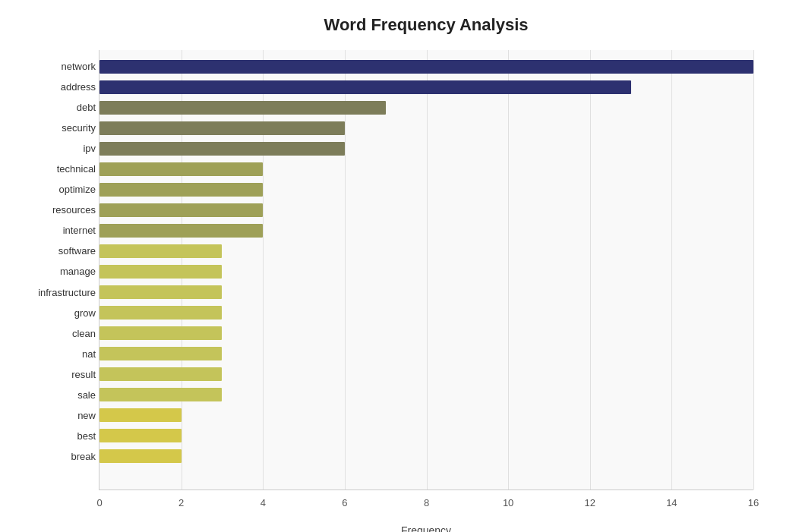 This screenshot has width=799, height=532. I want to click on bar-label: security, so click(52, 127).